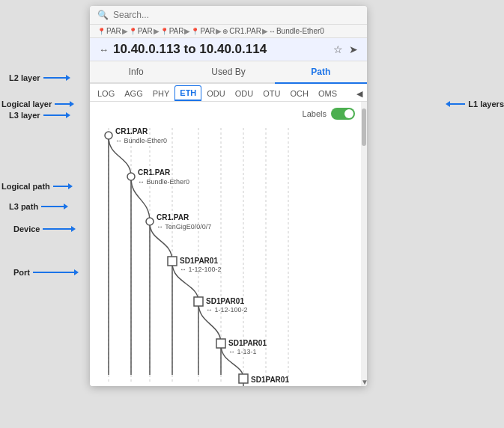 The width and height of the screenshot is (504, 428). I want to click on svg-text: ↔ 1-13-1, so click(243, 352).